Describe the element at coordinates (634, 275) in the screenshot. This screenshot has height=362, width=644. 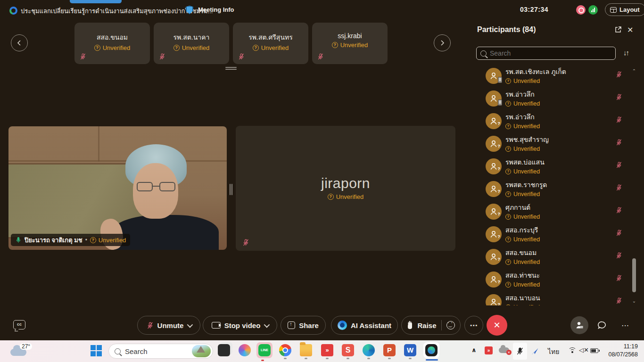
I see `scrollbar-thumb` at that location.